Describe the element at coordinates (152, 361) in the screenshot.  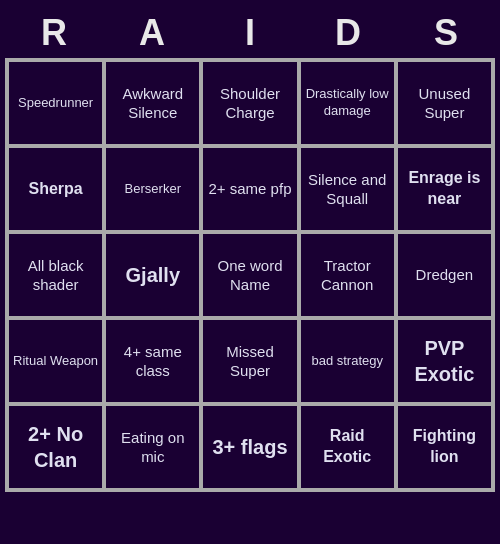
I see `cell-16: 4+ same class` at that location.